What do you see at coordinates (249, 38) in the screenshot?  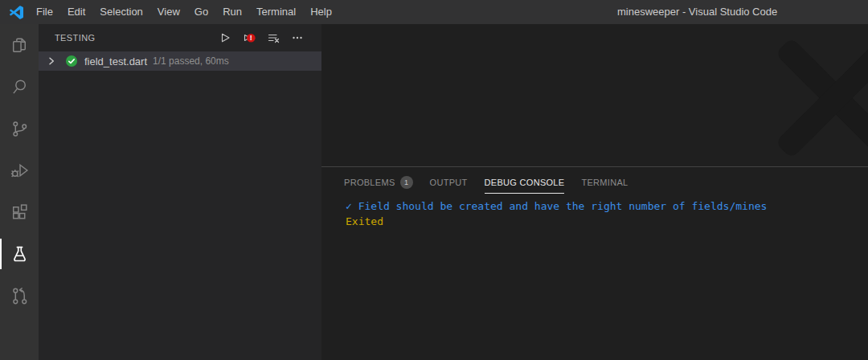 I see `debug-failed-tests-icon: !` at bounding box center [249, 38].